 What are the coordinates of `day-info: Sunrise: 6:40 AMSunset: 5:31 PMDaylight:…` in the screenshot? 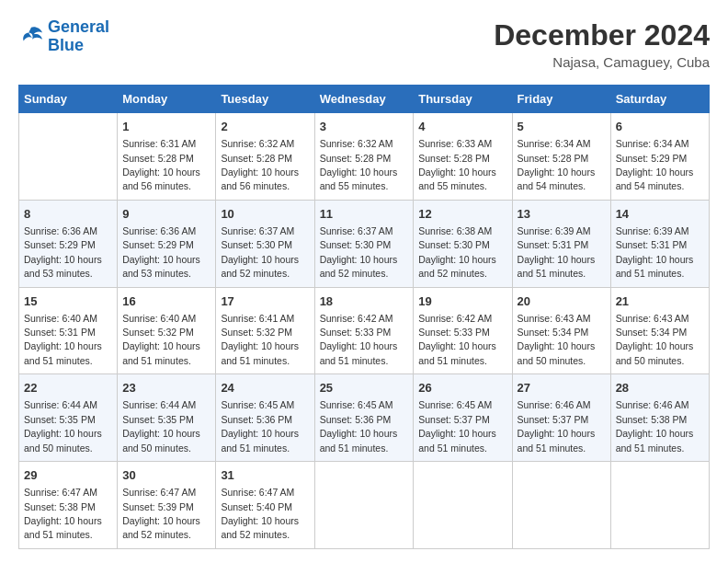 It's located at (63, 339).